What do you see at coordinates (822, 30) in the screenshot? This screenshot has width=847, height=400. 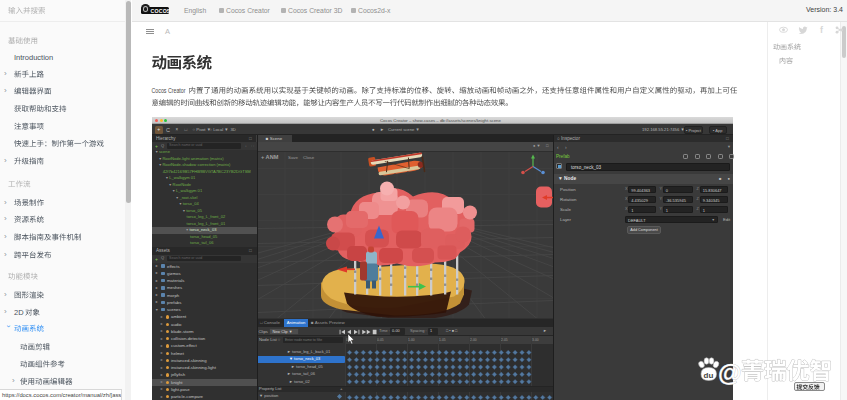 I see `svg-text: f` at bounding box center [822, 30].